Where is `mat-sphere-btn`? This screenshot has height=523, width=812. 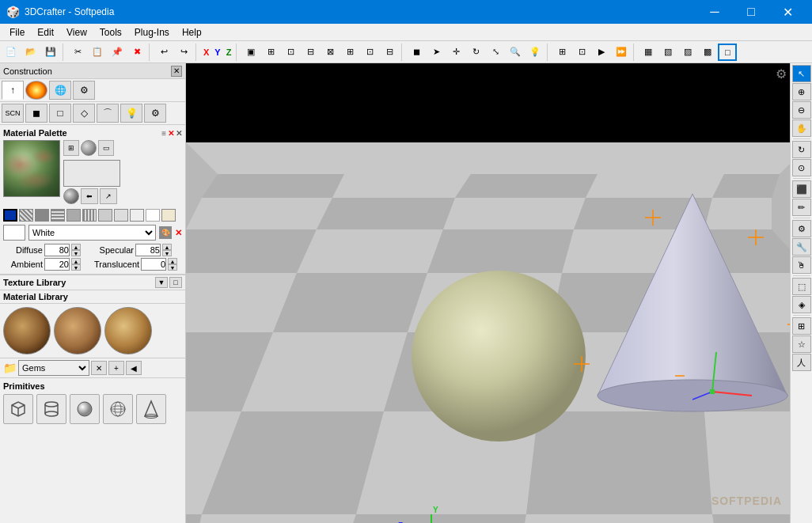
mat-sphere-btn is located at coordinates (89, 148).